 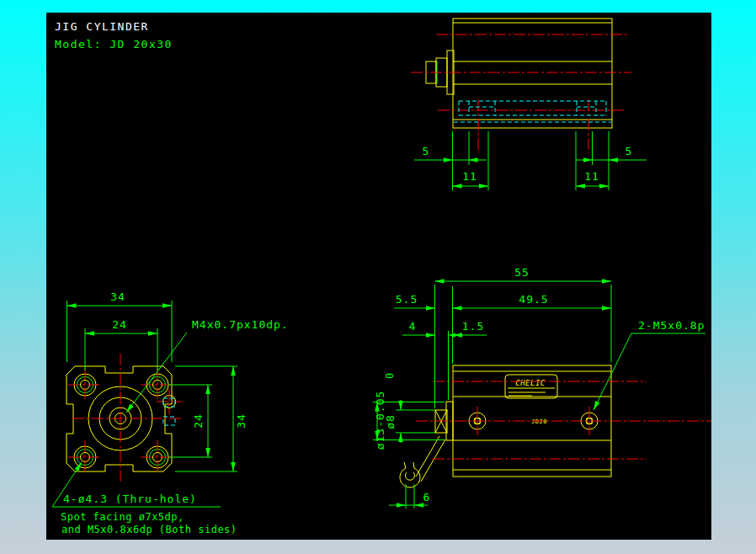 What do you see at coordinates (170, 413) in the screenshot?
I see `front-view-dimensions: 34 24 24 34 M4x0.7px10dp.` at bounding box center [170, 413].